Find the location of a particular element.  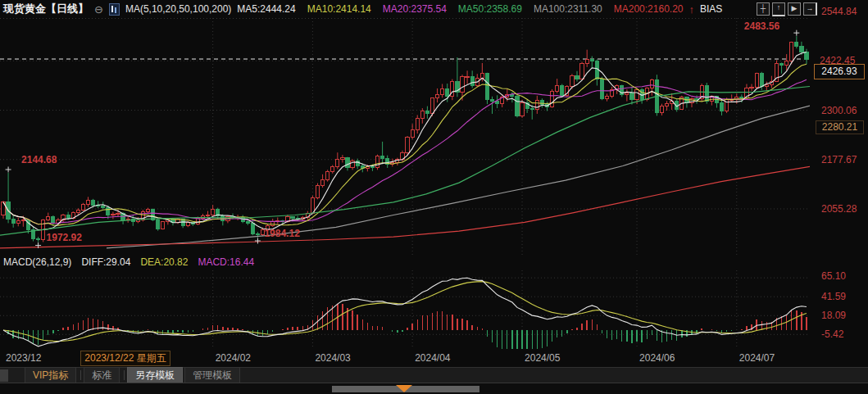

symbol-title: 现货黄金【日线】 is located at coordinates (46, 9).